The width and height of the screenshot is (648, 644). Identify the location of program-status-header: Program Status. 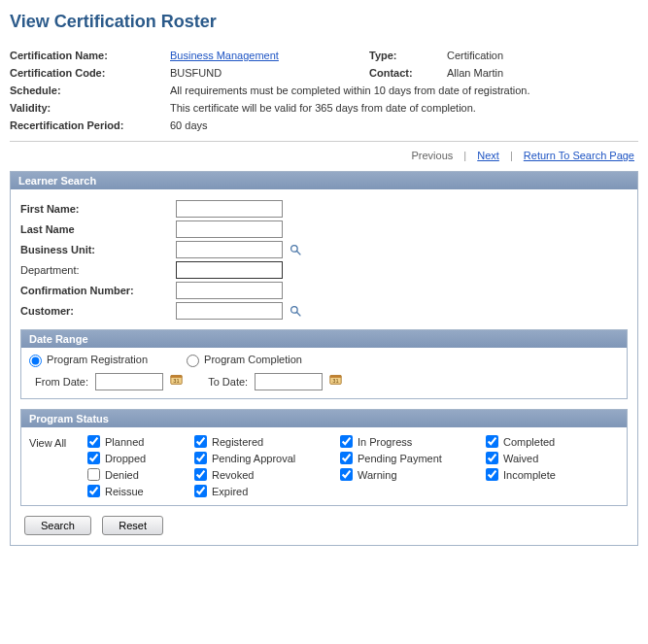
(324, 419).